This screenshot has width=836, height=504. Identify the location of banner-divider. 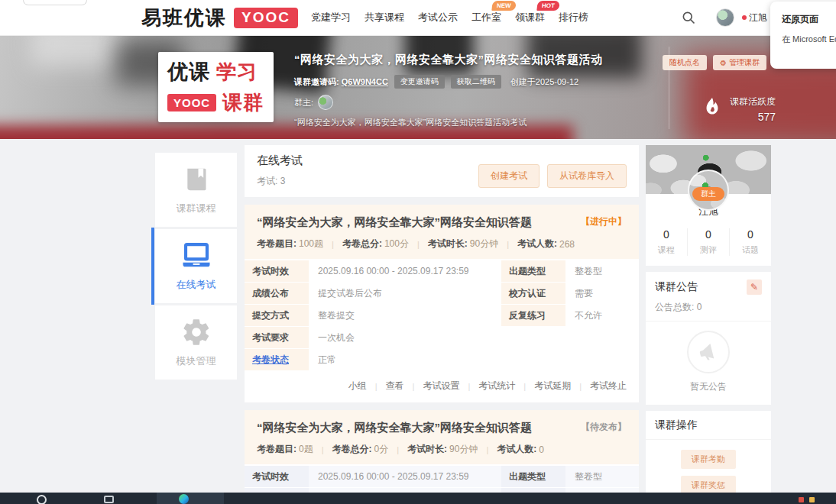
(669, 88).